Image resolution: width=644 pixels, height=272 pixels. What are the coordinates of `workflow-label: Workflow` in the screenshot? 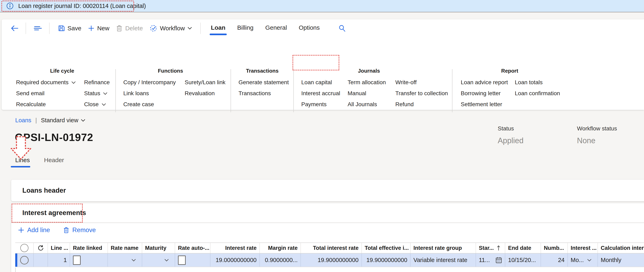 It's located at (172, 28).